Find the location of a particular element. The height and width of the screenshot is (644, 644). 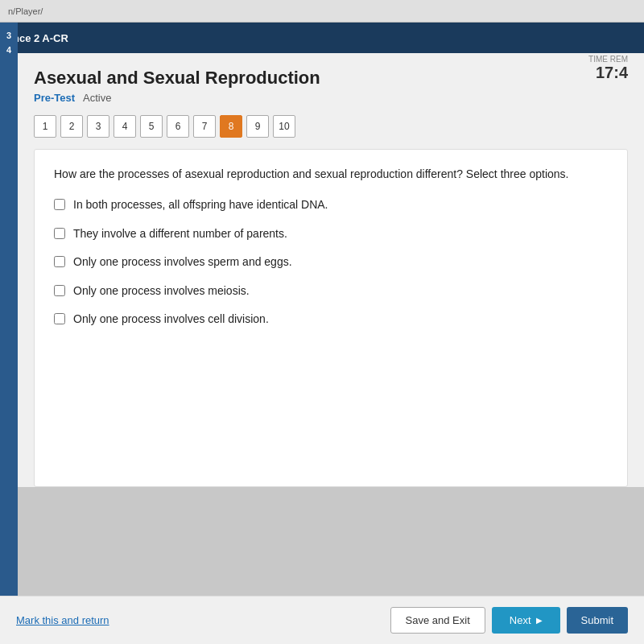

pre-test-label: Pre-Test is located at coordinates (55, 98).